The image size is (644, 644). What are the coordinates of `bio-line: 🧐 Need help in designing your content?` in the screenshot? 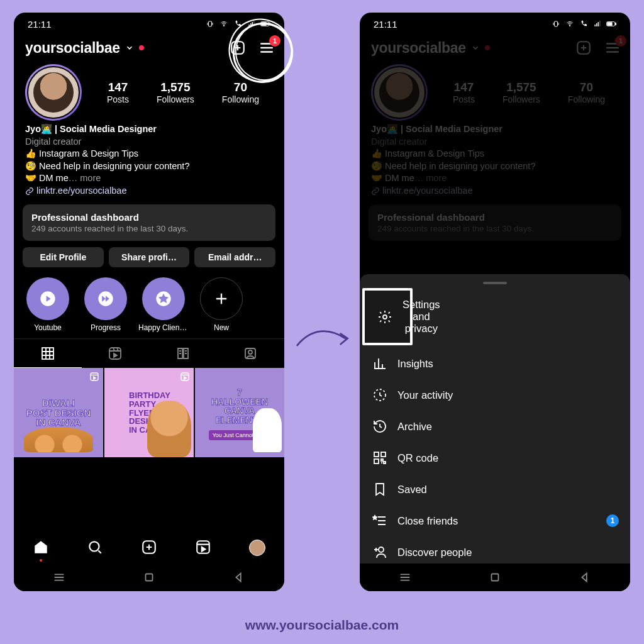 It's located at (149, 167).